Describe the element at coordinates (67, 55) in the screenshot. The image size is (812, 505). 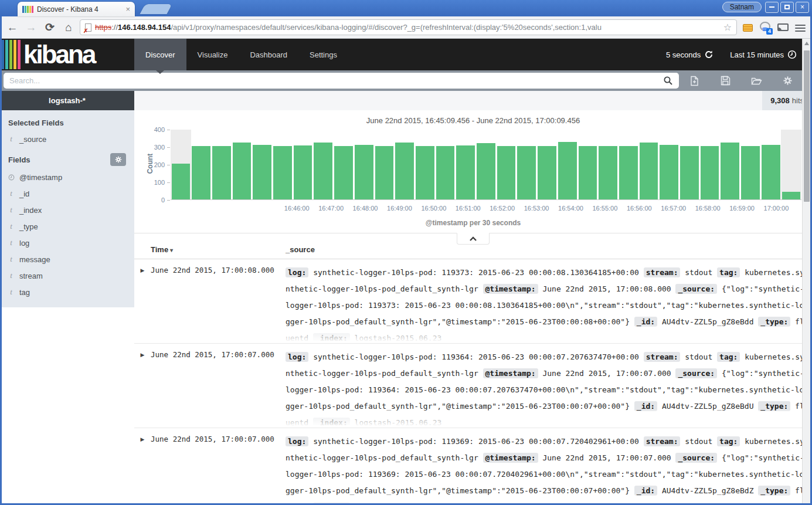
I see `kibana-logo: kibana` at that location.